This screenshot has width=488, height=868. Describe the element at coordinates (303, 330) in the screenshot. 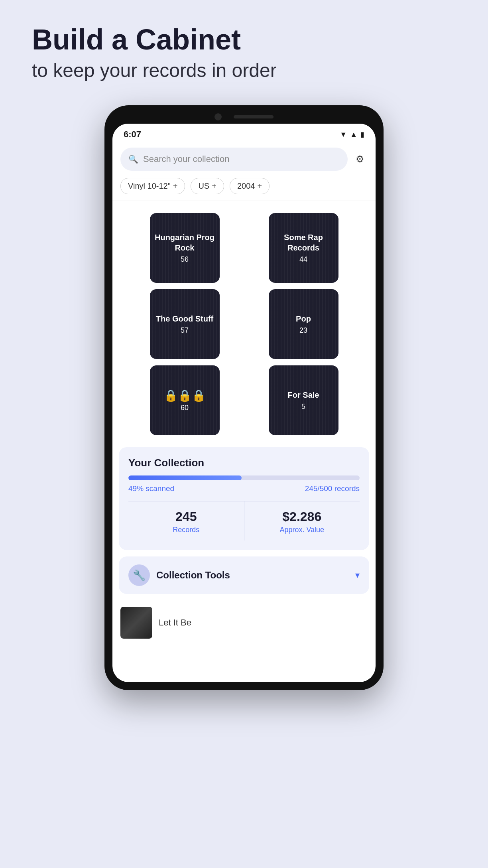

I see `cabinet-card-pop-count: 23` at that location.